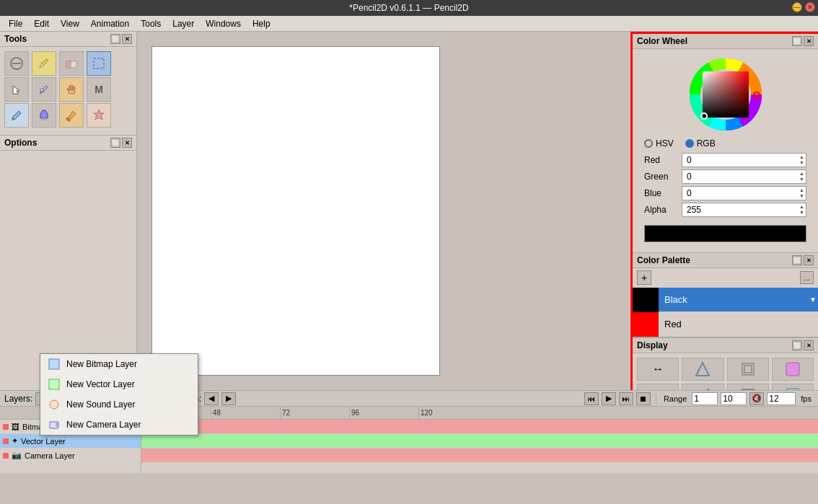 This screenshot has width=818, height=504. Describe the element at coordinates (261, 24) in the screenshot. I see `menu-help: Help` at that location.